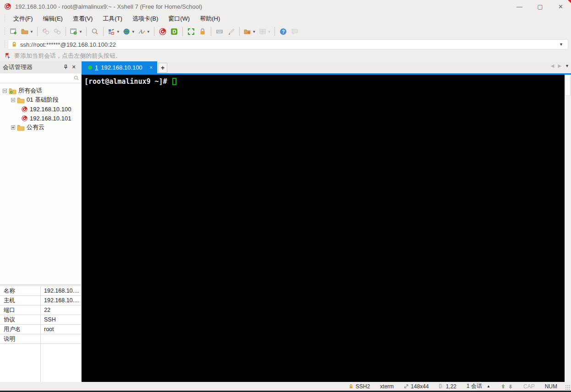 This screenshot has width=571, height=392. Describe the element at coordinates (560, 66) in the screenshot. I see `tab-scroll-right-icon: ▶` at that location.